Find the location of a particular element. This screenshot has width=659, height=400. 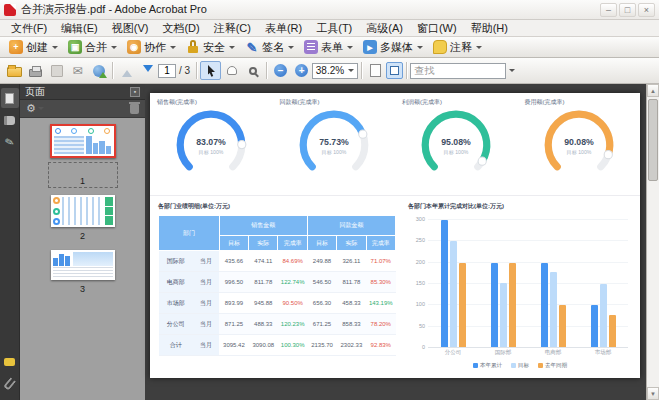

menu-view: 视图(V) is located at coordinates (130, 28).